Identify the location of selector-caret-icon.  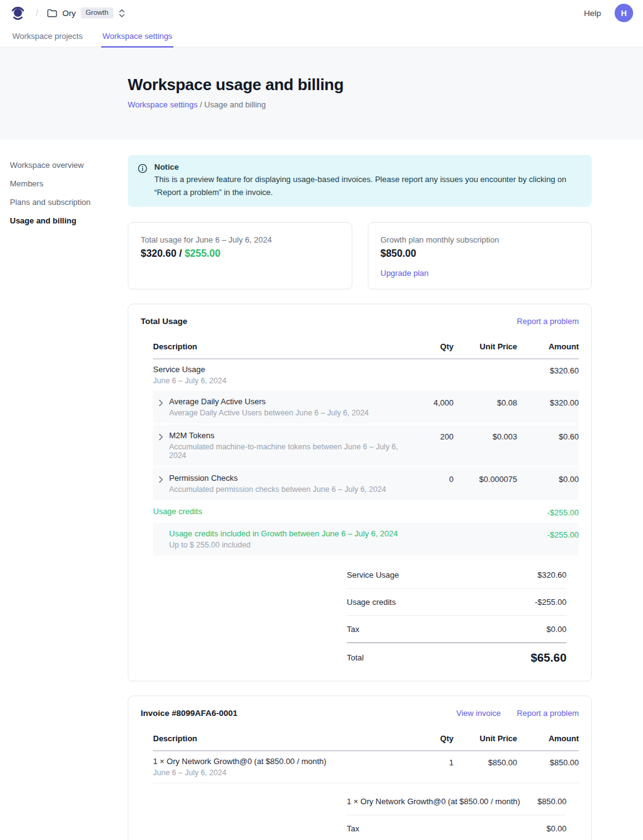
(122, 14).